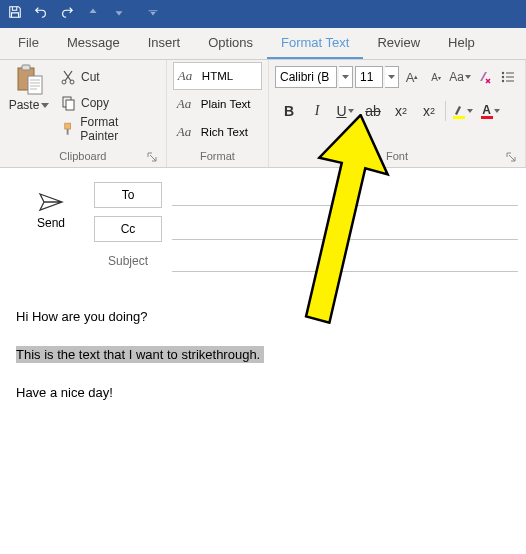  I want to click on format-painter-label: Format Painter, so click(118, 129).